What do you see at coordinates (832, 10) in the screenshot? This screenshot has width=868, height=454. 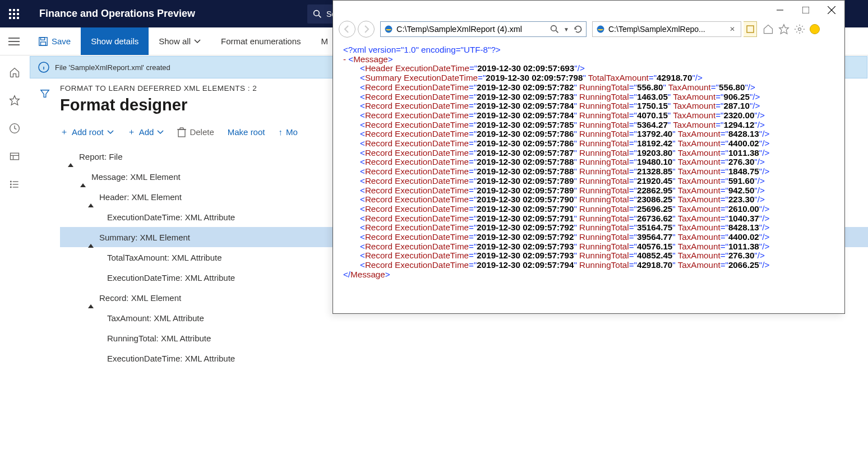 I see `close-button` at bounding box center [832, 10].